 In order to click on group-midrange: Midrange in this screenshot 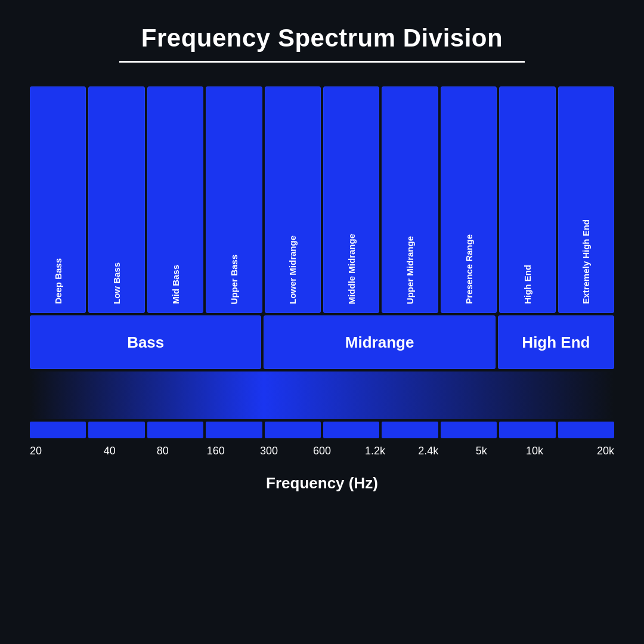, I will do `click(379, 342)`.